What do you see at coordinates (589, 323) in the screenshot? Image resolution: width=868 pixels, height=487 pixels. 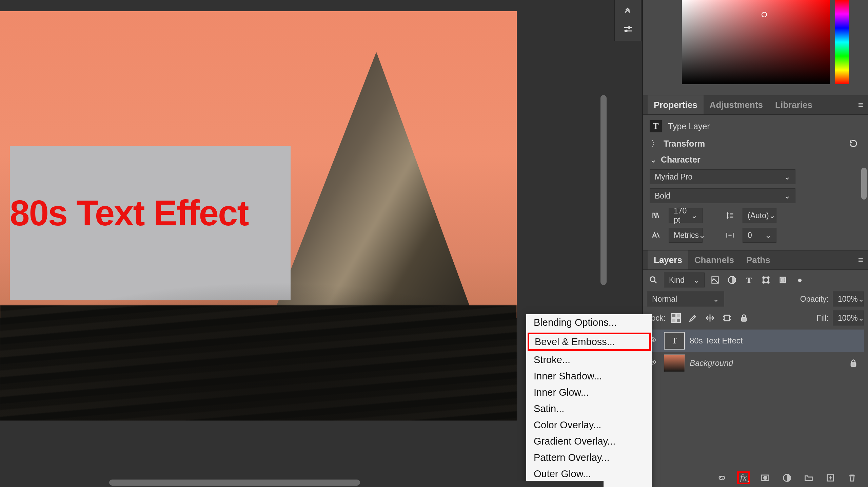 I see `menu-item: Blending Options...` at bounding box center [589, 323].